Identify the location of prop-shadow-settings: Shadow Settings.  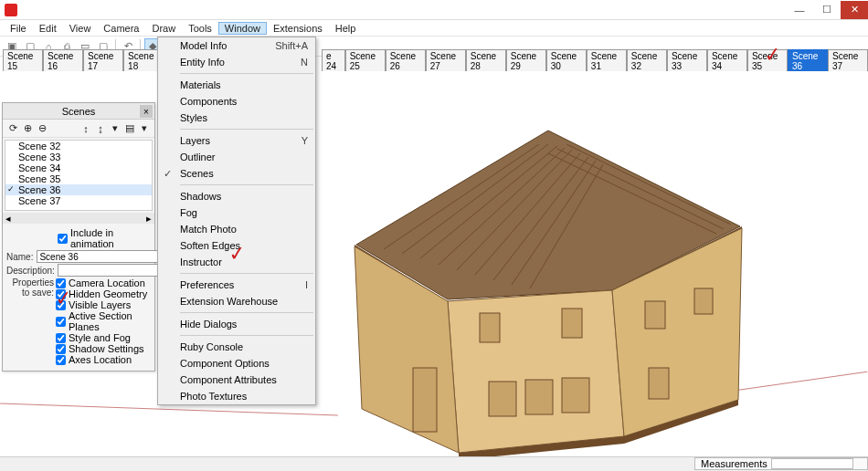
(102, 349).